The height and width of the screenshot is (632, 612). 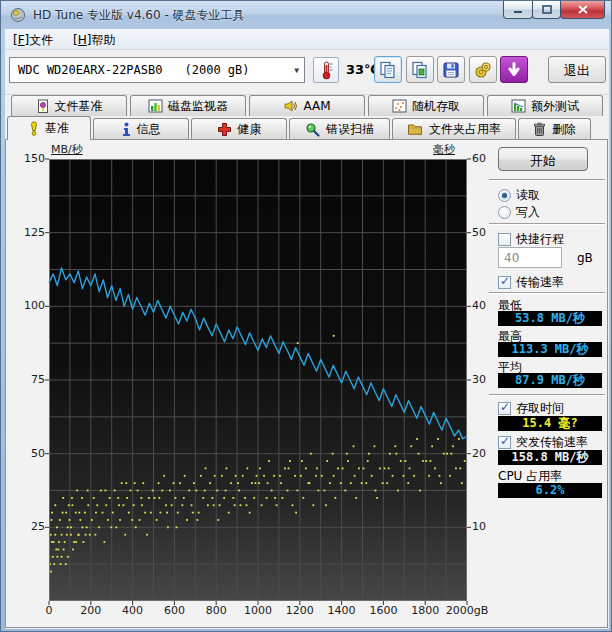 What do you see at coordinates (504, 282) in the screenshot?
I see `transfer-rate-checkbox` at bounding box center [504, 282].